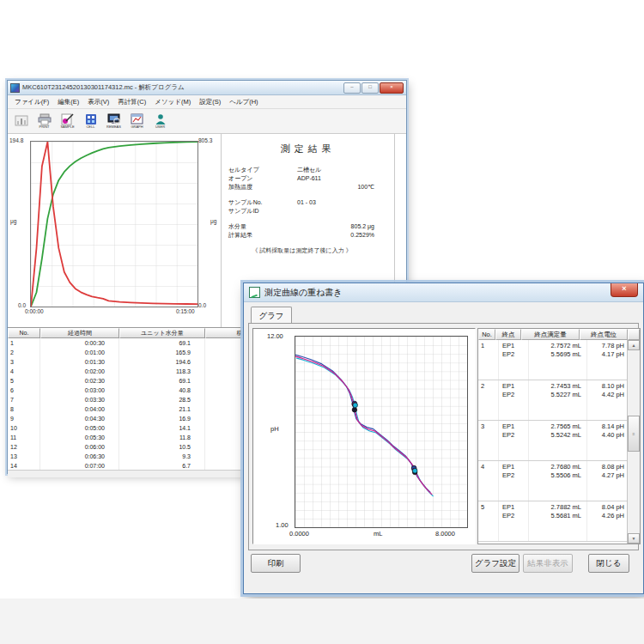  Describe the element at coordinates (45, 119) in the screenshot. I see `printer-icon` at that location.